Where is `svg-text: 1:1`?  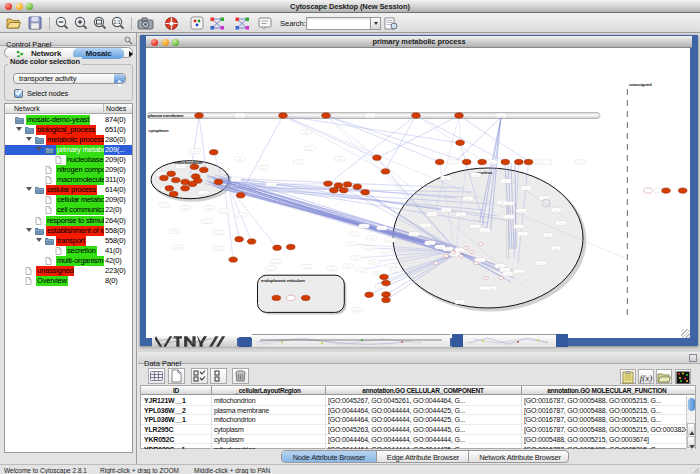 svg-text: 1:1 is located at coordinates (118, 22).